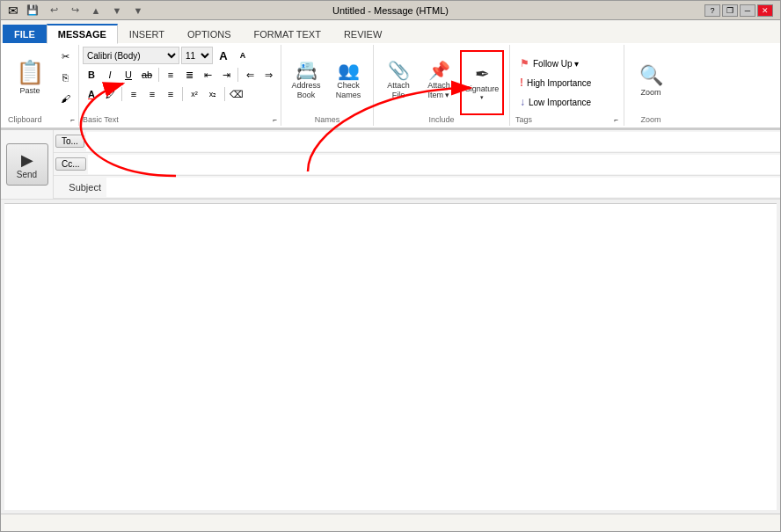 The height and width of the screenshot is (532, 781). What do you see at coordinates (439, 80) in the screenshot?
I see `attach-item-button: 📌 AttachItem ▾` at bounding box center [439, 80].